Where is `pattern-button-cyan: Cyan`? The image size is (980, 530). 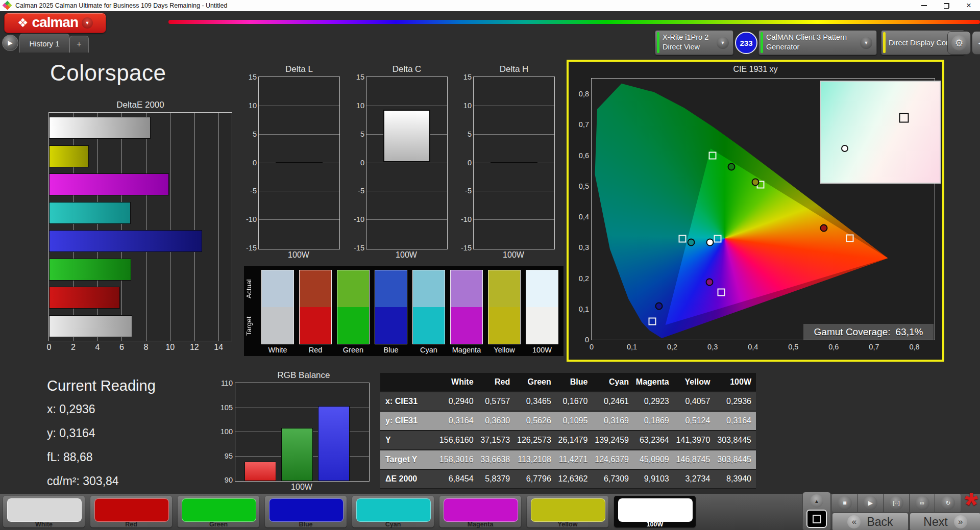 pattern-button-cyan: Cyan is located at coordinates (393, 512).